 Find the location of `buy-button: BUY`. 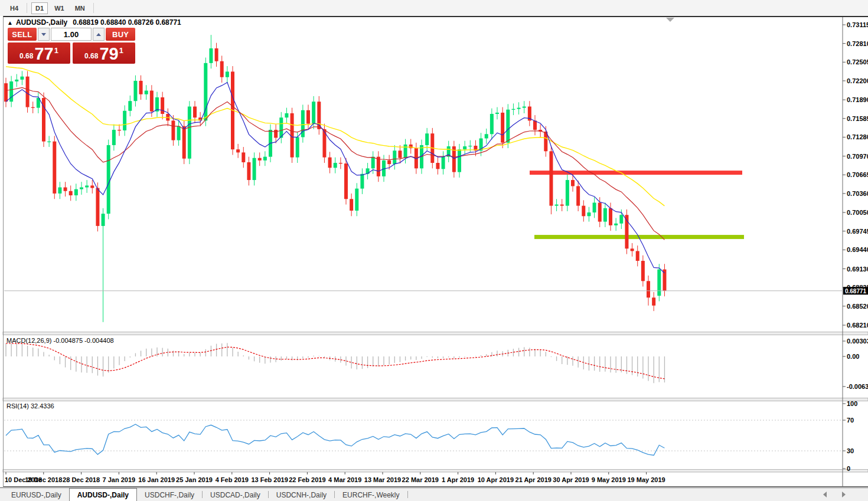

buy-button: BUY is located at coordinates (120, 34).